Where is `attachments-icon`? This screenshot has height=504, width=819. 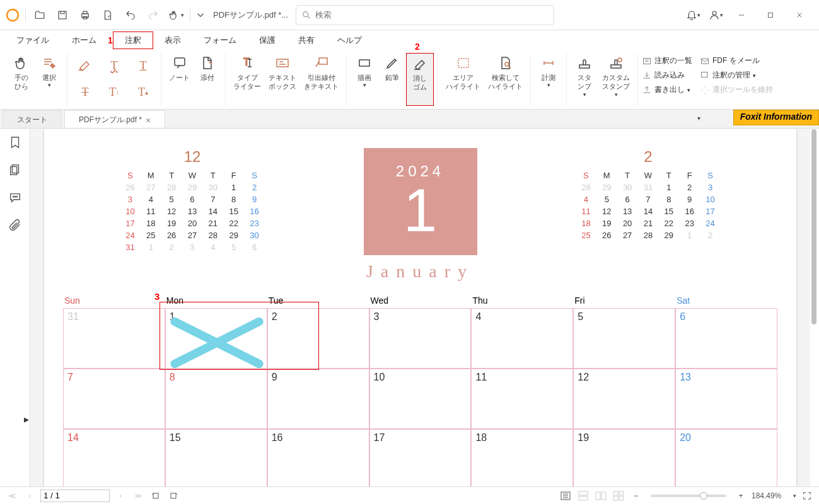 attachments-icon is located at coordinates (15, 227).